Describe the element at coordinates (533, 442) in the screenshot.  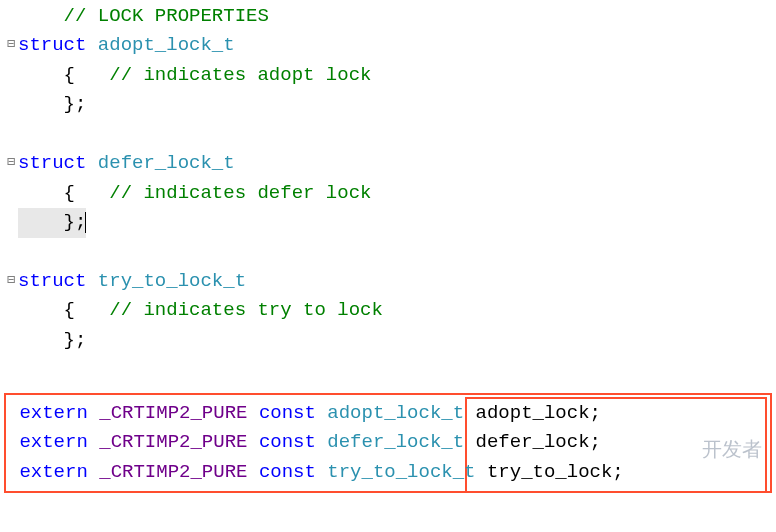
I see `variable-name: defer_lock` at that location.